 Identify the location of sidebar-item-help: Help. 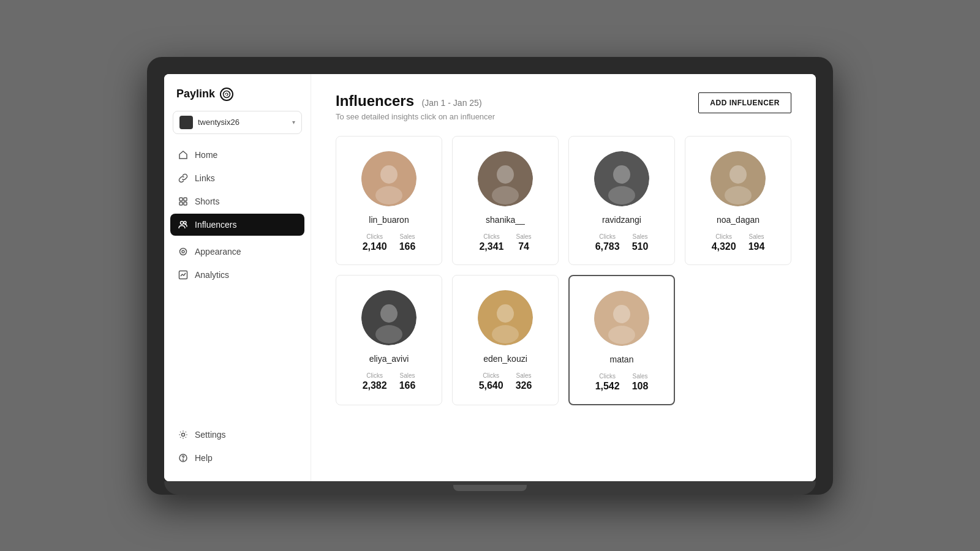
(238, 458).